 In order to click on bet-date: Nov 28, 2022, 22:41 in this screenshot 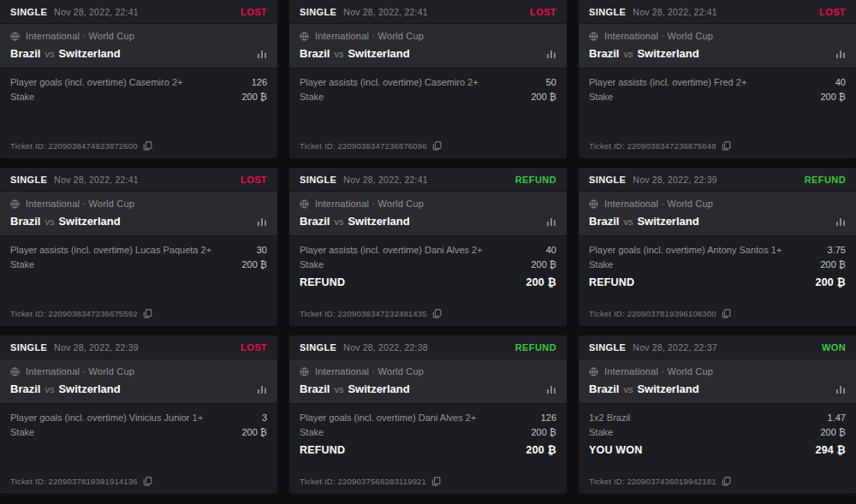, I will do `click(385, 12)`.